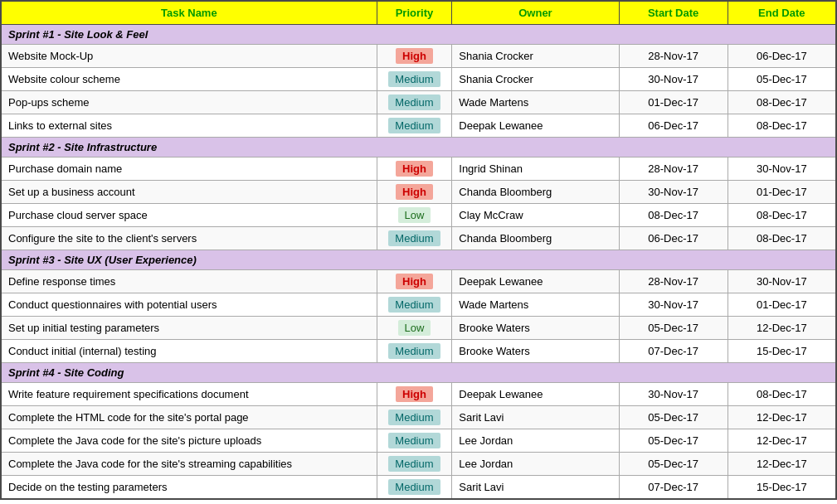 This screenshot has width=837, height=504. What do you see at coordinates (189, 418) in the screenshot?
I see `task-name-cell: Complete the HTML code for the site's po…` at bounding box center [189, 418].